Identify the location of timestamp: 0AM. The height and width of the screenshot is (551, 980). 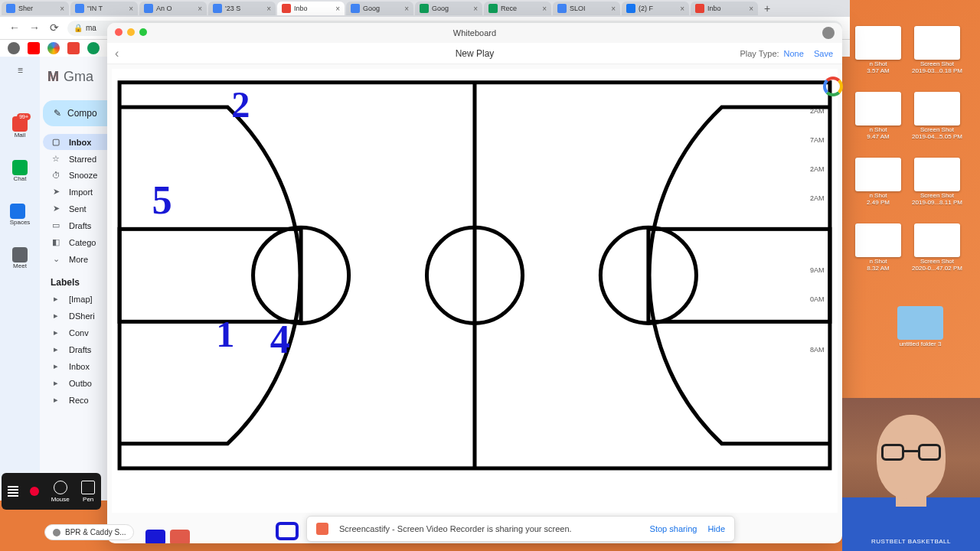
(829, 299).